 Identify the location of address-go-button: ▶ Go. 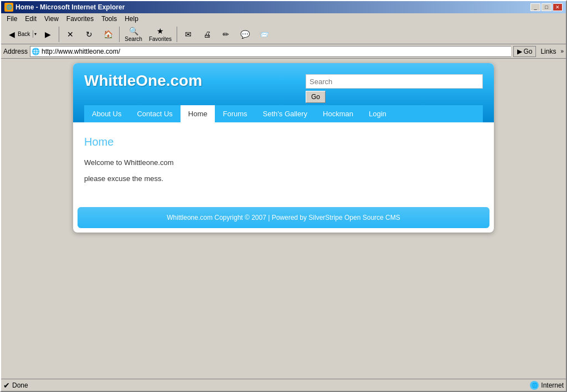
(525, 51).